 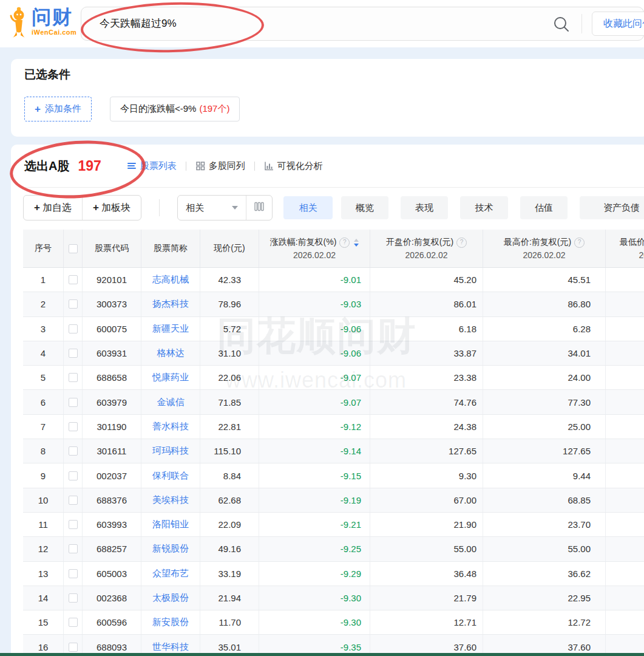 I want to click on category-tab-5: 估值, so click(x=544, y=208).